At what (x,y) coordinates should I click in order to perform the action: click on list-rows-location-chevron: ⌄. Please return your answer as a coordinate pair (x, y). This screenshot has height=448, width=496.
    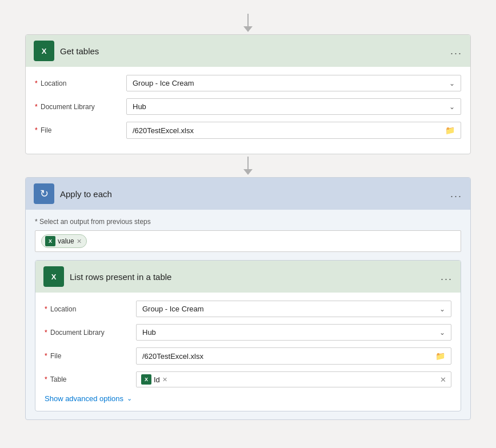
    Looking at the image, I should click on (442, 309).